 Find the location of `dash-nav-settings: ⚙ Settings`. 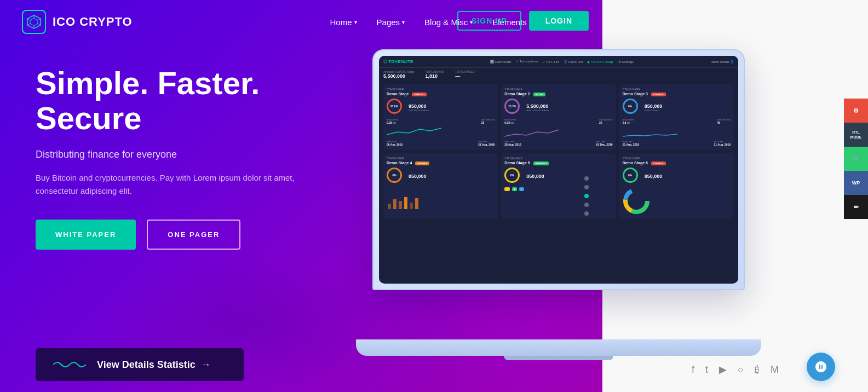

dash-nav-settings: ⚙ Settings is located at coordinates (626, 61).